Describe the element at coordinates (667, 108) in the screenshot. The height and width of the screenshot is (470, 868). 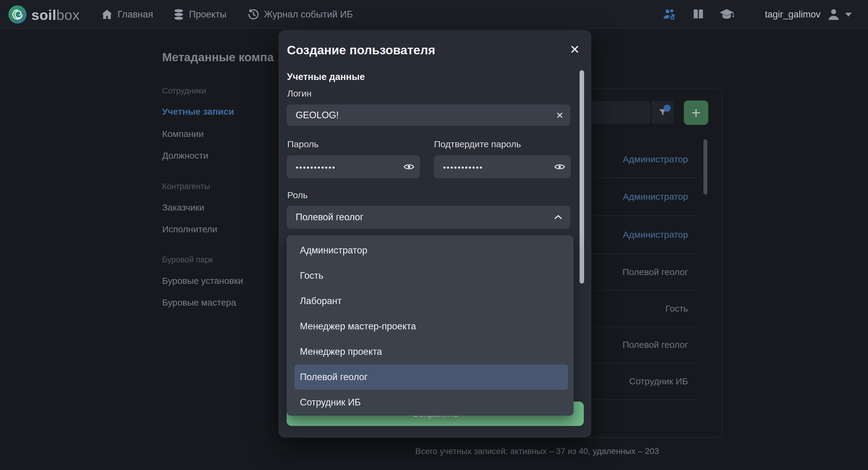
I see `filter-active-badge` at that location.